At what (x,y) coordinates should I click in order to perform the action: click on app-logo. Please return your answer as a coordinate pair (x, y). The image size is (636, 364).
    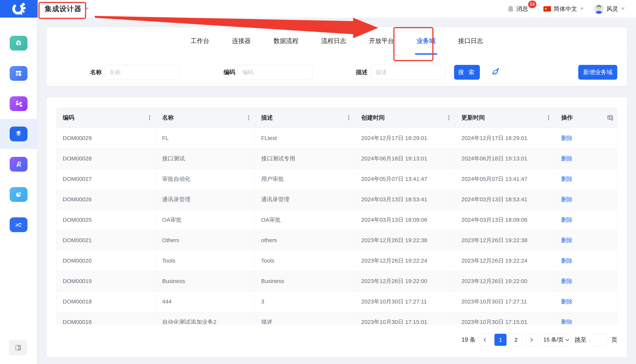
    Looking at the image, I should click on (19, 9).